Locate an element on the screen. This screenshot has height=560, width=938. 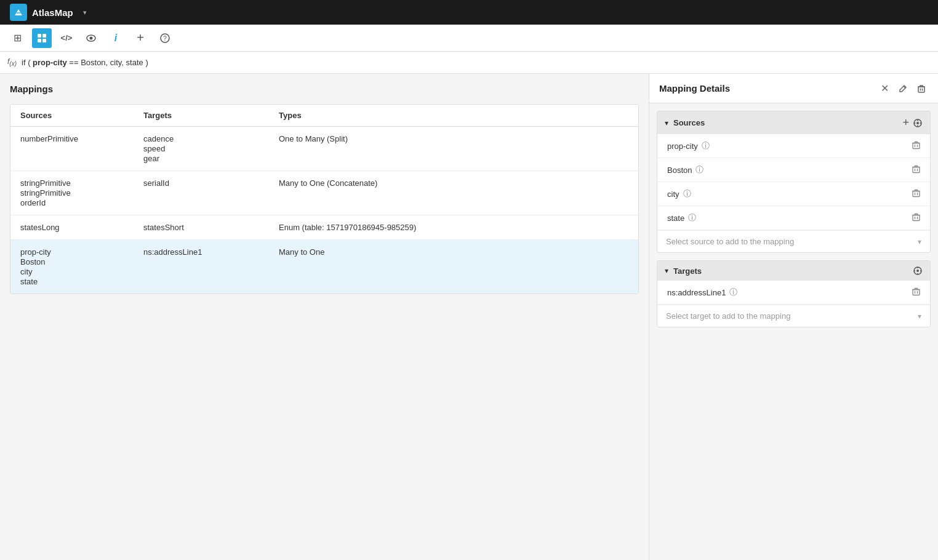
close-button: ✕ is located at coordinates (885, 89).